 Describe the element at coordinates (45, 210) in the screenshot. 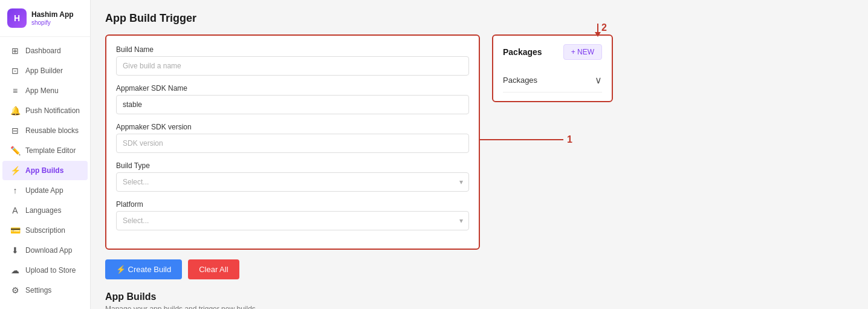

I see `sidebar-item-languages: A Languages` at that location.